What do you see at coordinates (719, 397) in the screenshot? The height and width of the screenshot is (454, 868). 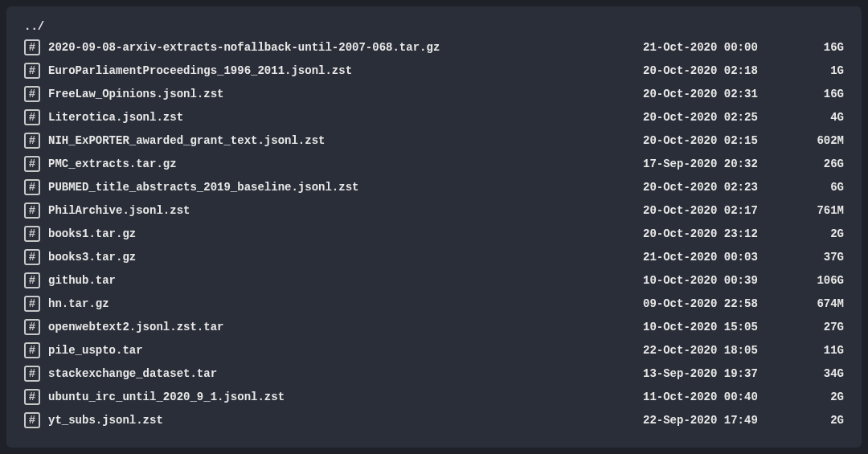 I see `file-date: 11-Oct-2020 00:40` at bounding box center [719, 397].